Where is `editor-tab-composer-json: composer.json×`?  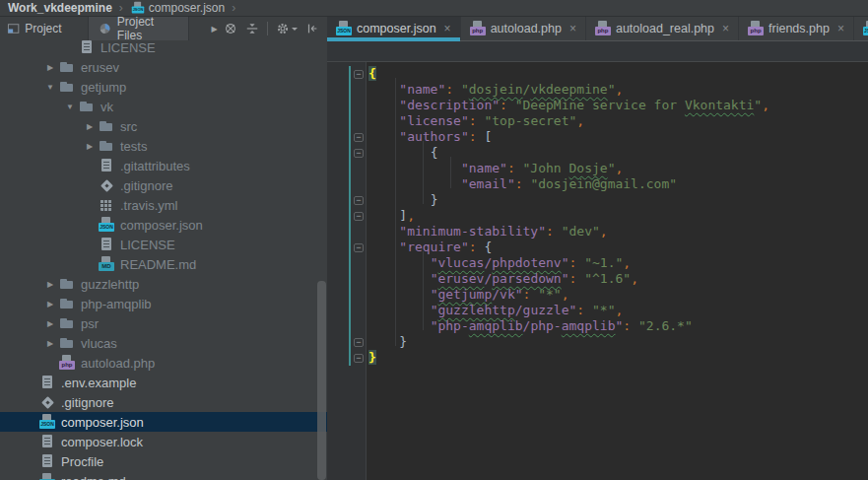
editor-tab-composer-json: composer.json× is located at coordinates (394, 29).